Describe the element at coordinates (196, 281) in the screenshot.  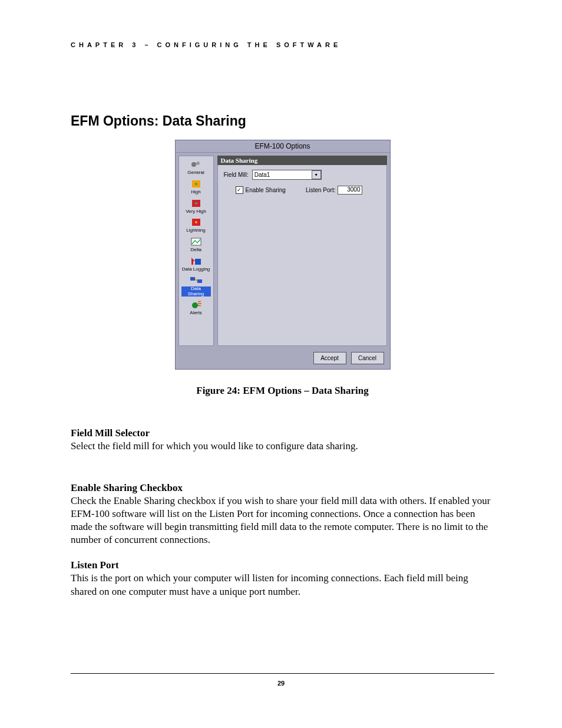
I see `network-icon` at that location.